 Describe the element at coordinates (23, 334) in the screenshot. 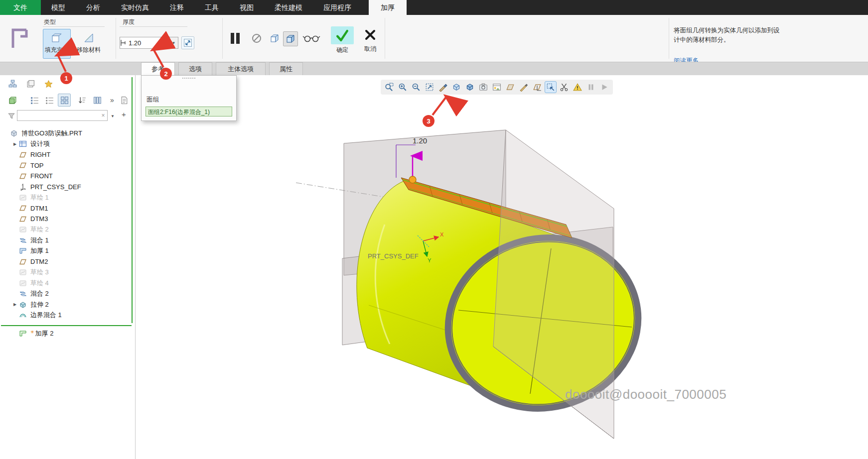

I see `thicken-new-icon` at that location.